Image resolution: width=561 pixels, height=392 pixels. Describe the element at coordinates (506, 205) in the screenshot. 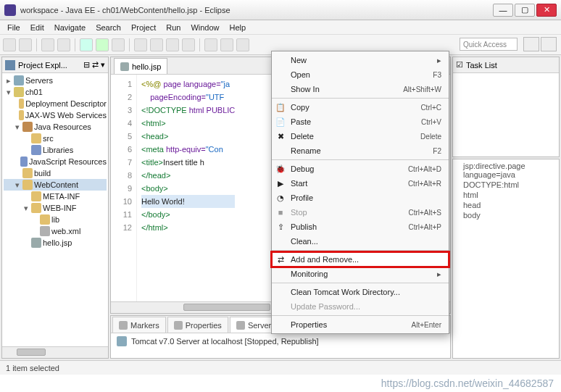

I see `outline-item: head` at that location.